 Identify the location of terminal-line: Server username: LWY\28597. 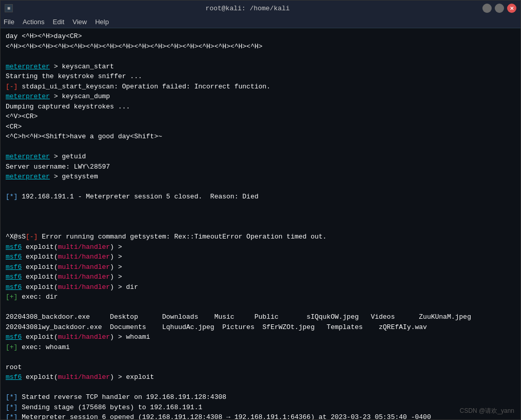
(260, 167).